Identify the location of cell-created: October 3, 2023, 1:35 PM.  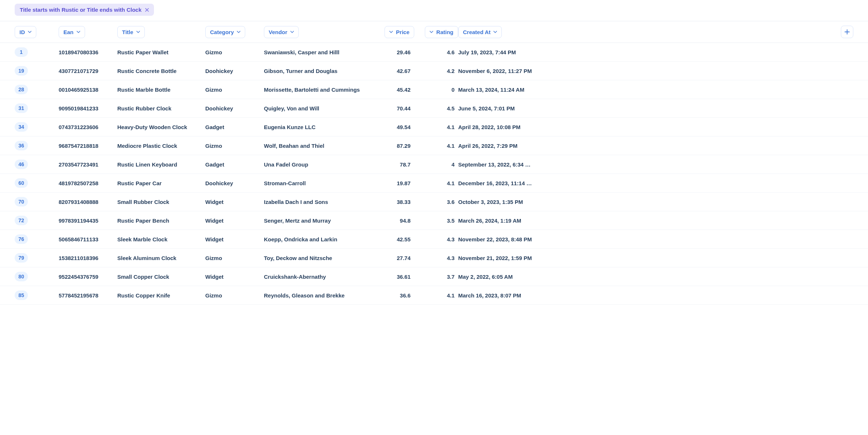
(502, 202).